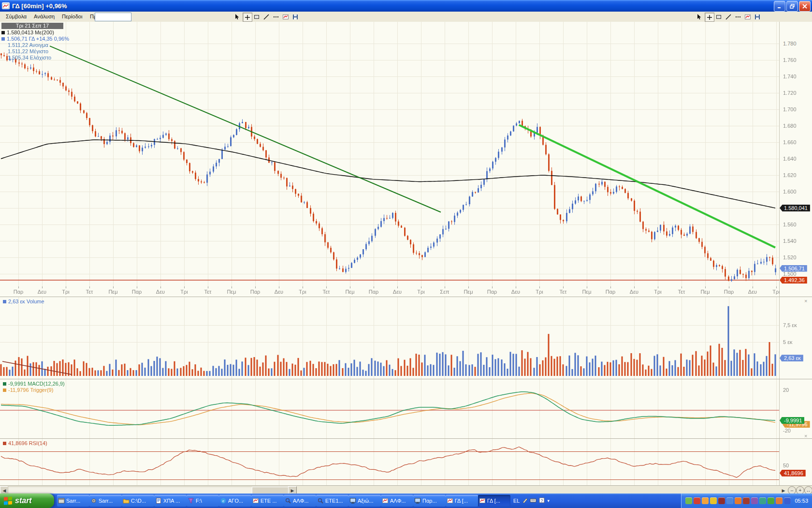 The height and width of the screenshot is (508, 812). I want to click on price-tick: 1.640, so click(790, 159).